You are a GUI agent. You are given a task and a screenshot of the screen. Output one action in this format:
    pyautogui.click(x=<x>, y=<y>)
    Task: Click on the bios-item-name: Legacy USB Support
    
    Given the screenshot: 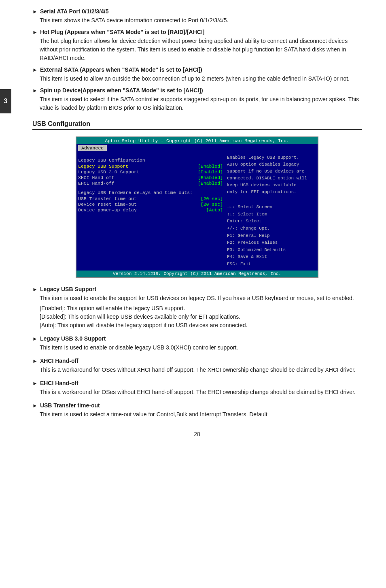 What is the action you would take?
    pyautogui.click(x=103, y=166)
    